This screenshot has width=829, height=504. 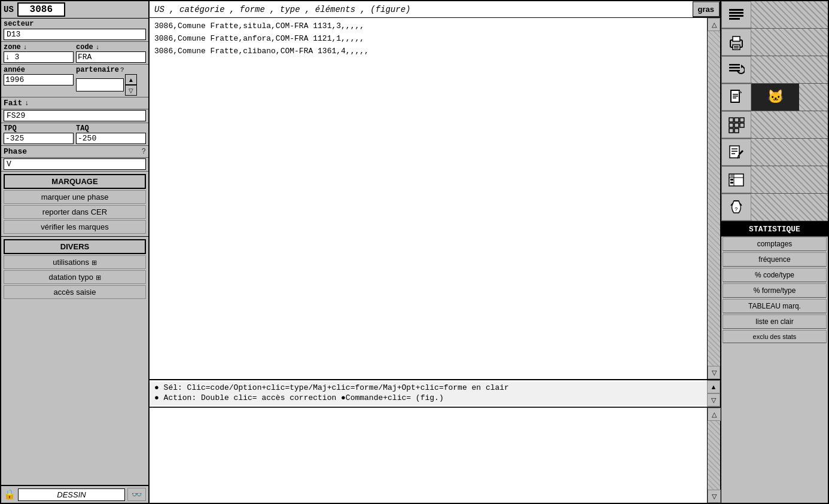 I want to click on annee-partenaire-row: année 1996 partenaire ? ▲ ▽, so click(x=75, y=81).